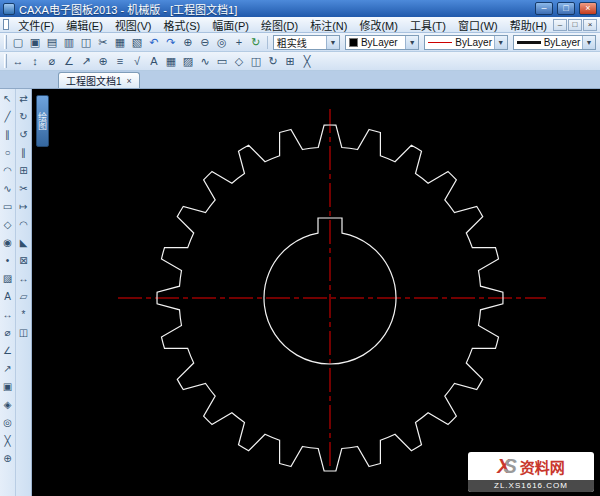  I want to click on chamfer-icon: ◣, so click(24, 243).